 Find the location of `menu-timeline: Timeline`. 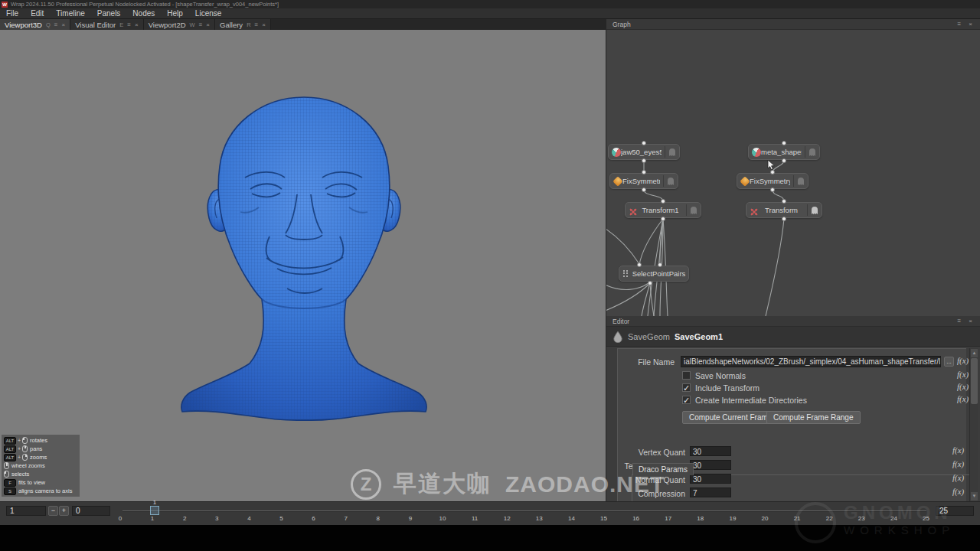

menu-timeline: Timeline is located at coordinates (70, 14).